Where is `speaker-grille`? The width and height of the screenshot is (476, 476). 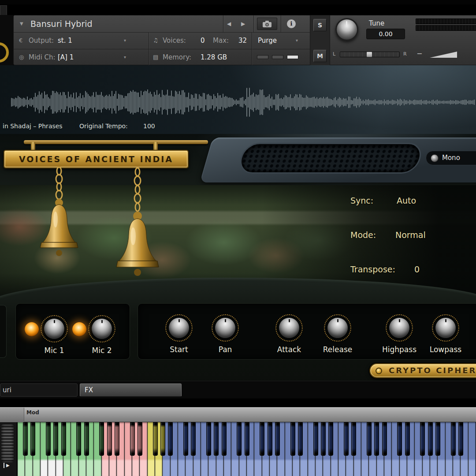
speaker-grille is located at coordinates (331, 158).